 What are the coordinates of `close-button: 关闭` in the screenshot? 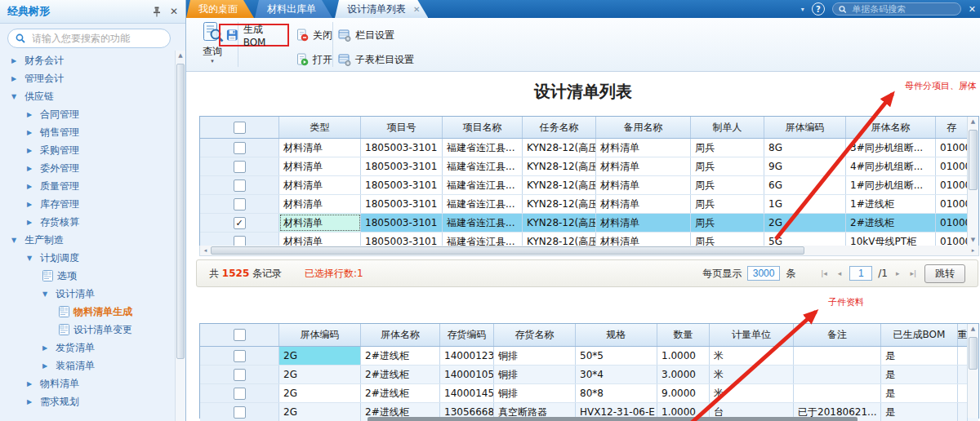 It's located at (314, 35).